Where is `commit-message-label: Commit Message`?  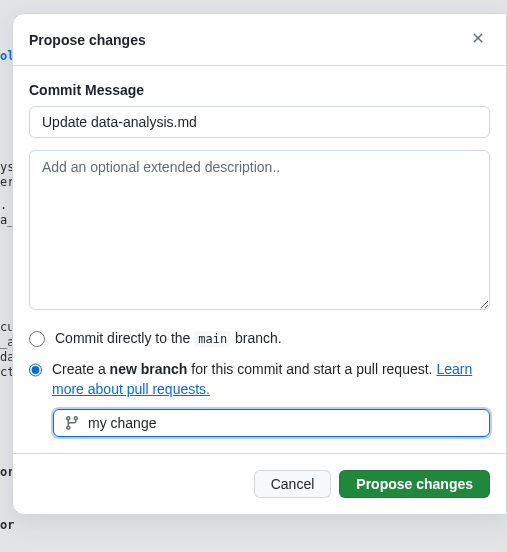
commit-message-label: Commit Message is located at coordinates (260, 90).